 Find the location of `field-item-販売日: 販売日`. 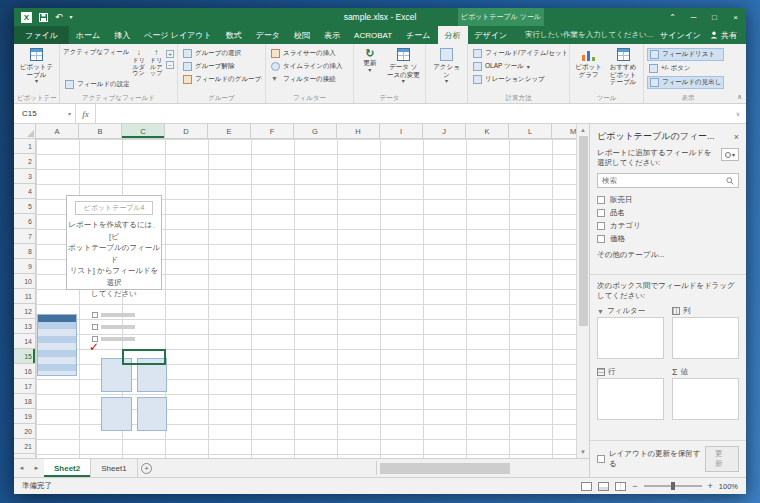

field-item-販売日: 販売日 is located at coordinates (668, 200).